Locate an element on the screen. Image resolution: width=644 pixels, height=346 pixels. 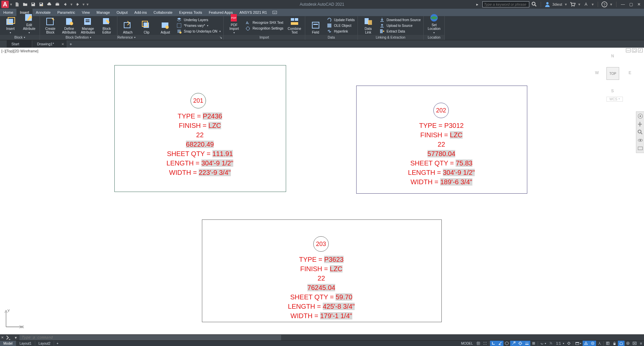
help-icon: ? is located at coordinates (604, 4).